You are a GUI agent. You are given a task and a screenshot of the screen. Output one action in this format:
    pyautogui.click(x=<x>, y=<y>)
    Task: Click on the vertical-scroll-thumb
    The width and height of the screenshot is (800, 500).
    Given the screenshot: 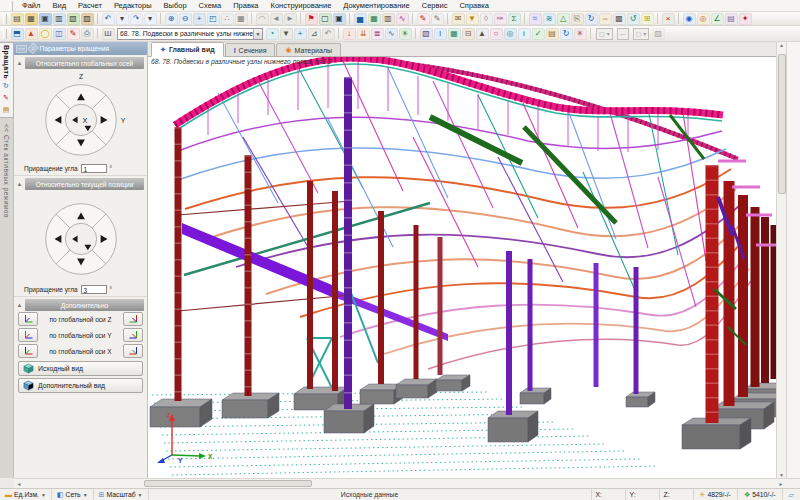 What is the action you would take?
    pyautogui.click(x=782, y=124)
    